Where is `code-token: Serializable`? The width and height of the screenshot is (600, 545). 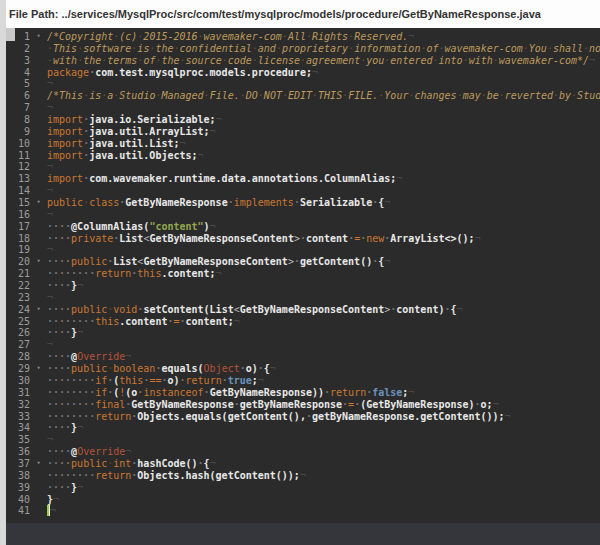
code-token: Serializable is located at coordinates (336, 202).